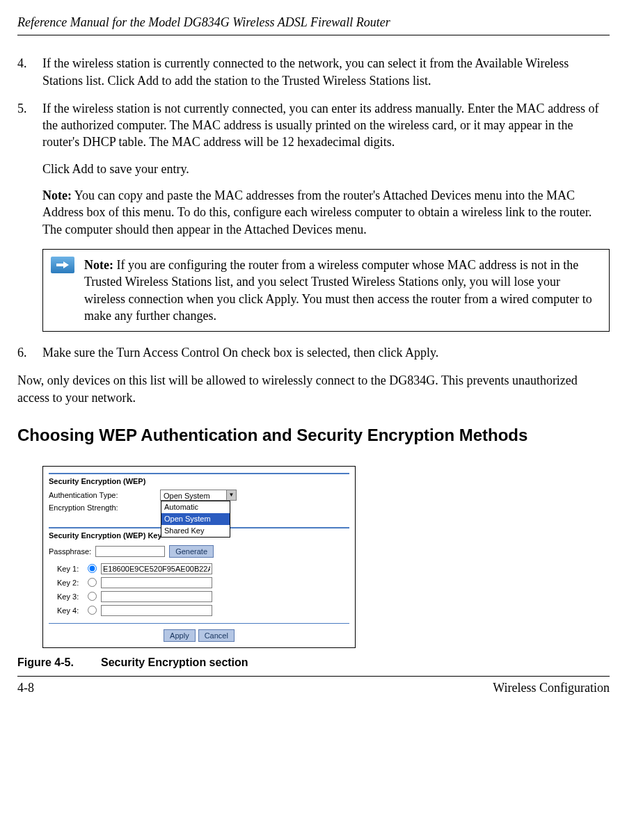  I want to click on list-number: 5., so click(30, 169).